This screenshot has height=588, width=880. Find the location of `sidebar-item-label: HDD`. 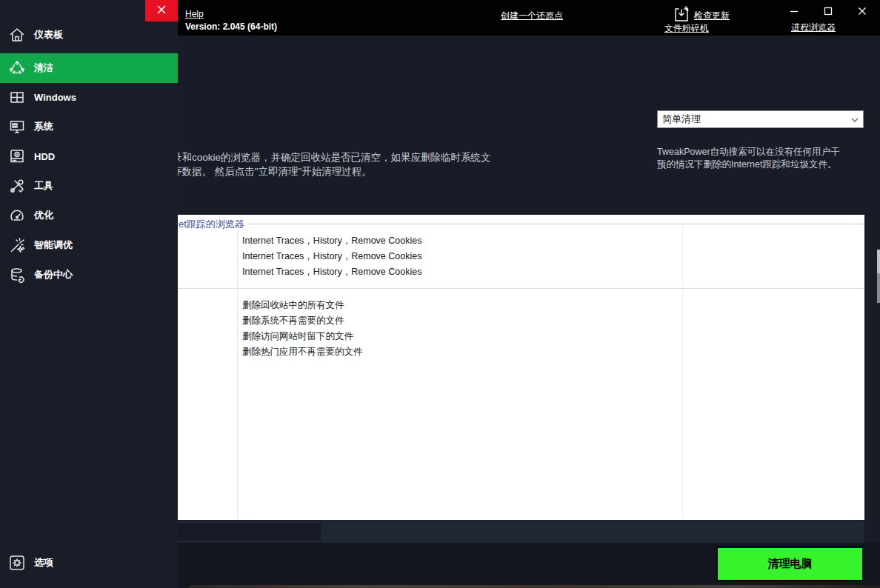

sidebar-item-label: HDD is located at coordinates (44, 157).